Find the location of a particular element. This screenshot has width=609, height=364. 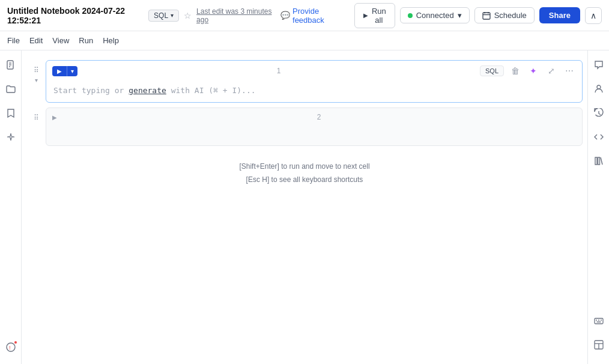

cell-drag-handle: ⠿ is located at coordinates (36, 70).